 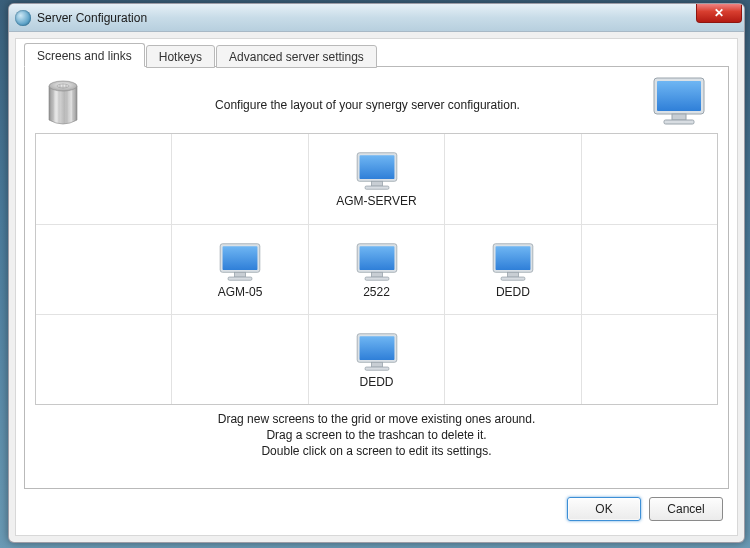 What do you see at coordinates (92, 18) in the screenshot?
I see `window-title: Server Configuration` at bounding box center [92, 18].